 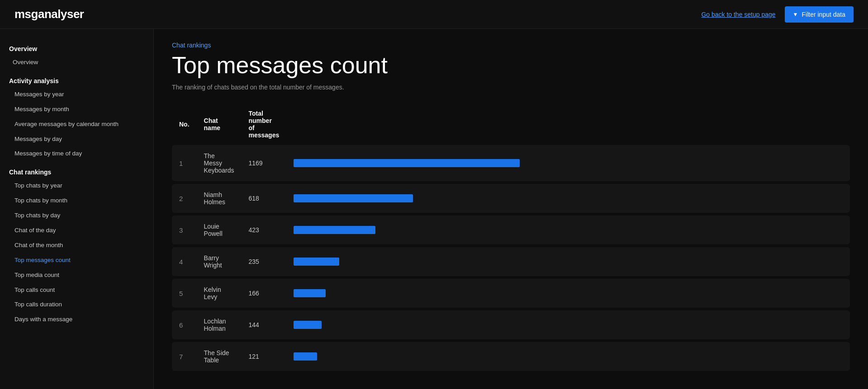 What do you see at coordinates (511, 325) in the screenshot?
I see `table-row: 6 Lochlan Holman 144` at bounding box center [511, 325].